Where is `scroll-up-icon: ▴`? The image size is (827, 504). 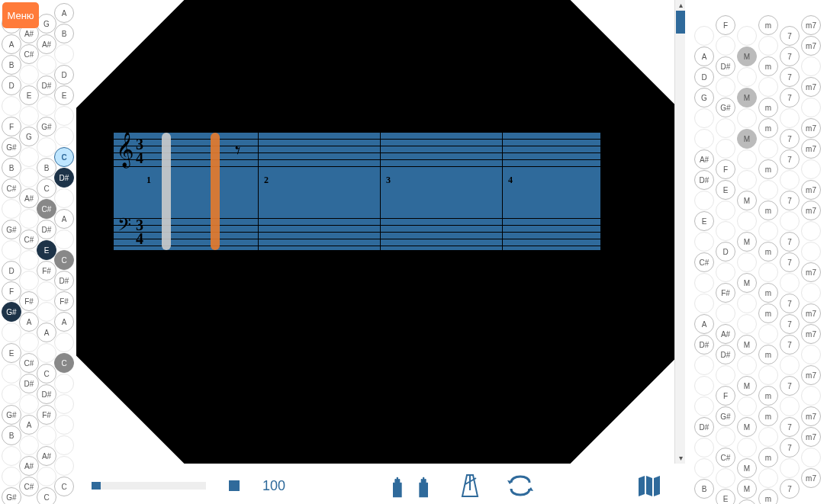 scroll-up-icon: ▴ is located at coordinates (681, 5).